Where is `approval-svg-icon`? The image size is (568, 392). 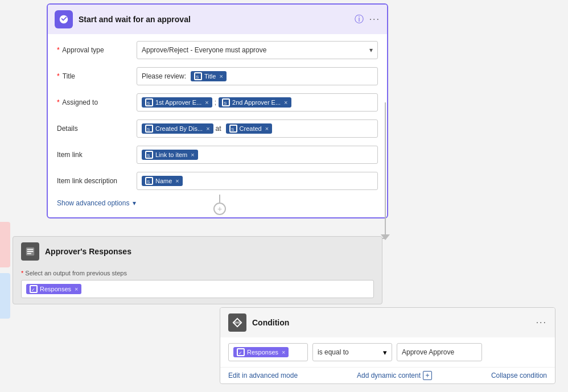
approval-svg-icon is located at coordinates (64, 19).